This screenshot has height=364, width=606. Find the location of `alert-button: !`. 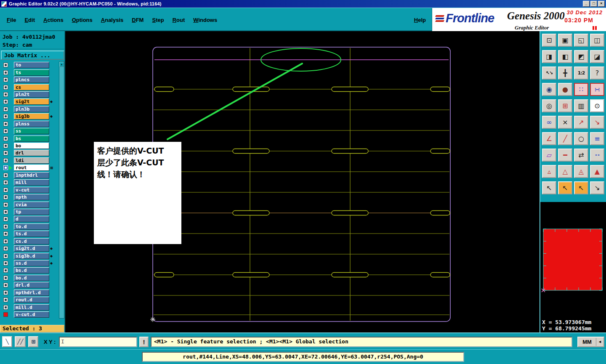

alert-button: ! is located at coordinates (144, 342).